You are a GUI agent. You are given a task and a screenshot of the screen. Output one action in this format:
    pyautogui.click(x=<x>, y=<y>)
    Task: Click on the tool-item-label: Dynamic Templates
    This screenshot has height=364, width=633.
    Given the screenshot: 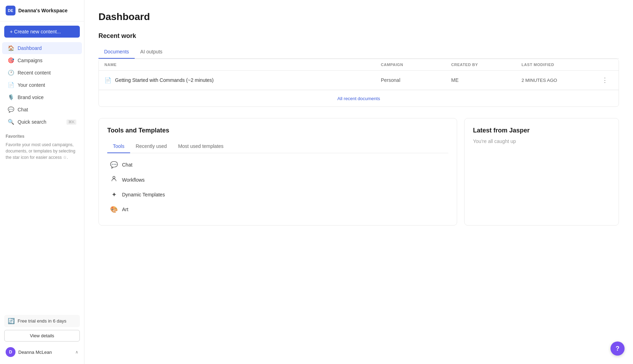 What is the action you would take?
    pyautogui.click(x=143, y=195)
    